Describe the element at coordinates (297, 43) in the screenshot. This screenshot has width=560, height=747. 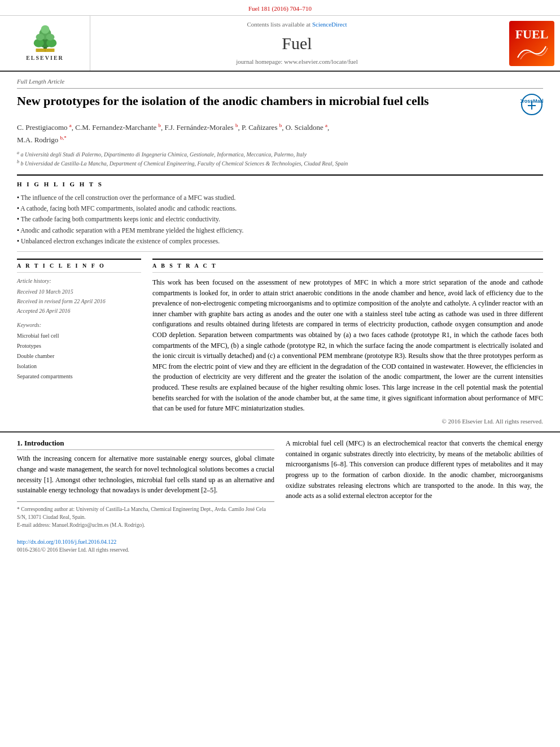
I see `journal-name-center: Contents lists available at ScienceDirec…` at that location.